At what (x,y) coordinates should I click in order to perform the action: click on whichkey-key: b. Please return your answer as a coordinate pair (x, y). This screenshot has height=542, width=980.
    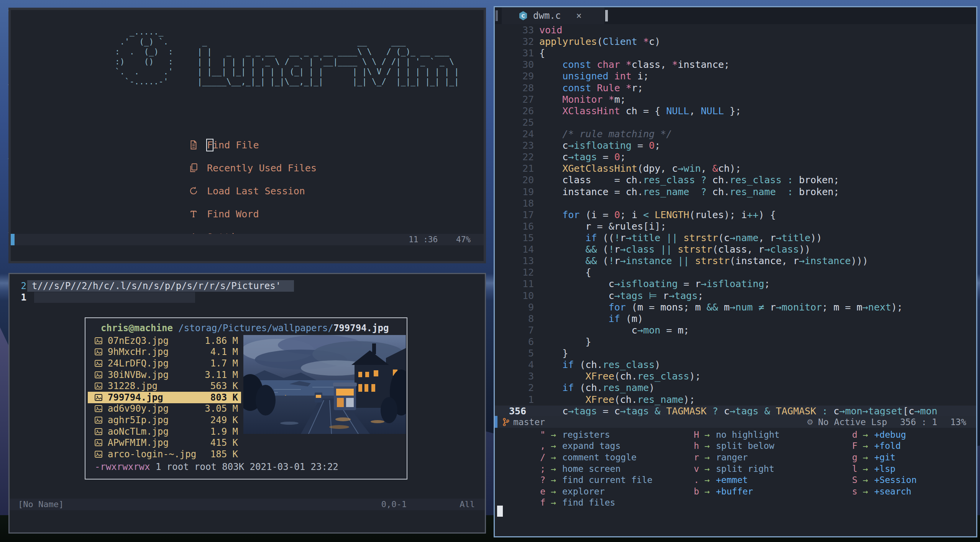
    Looking at the image, I should click on (691, 491).